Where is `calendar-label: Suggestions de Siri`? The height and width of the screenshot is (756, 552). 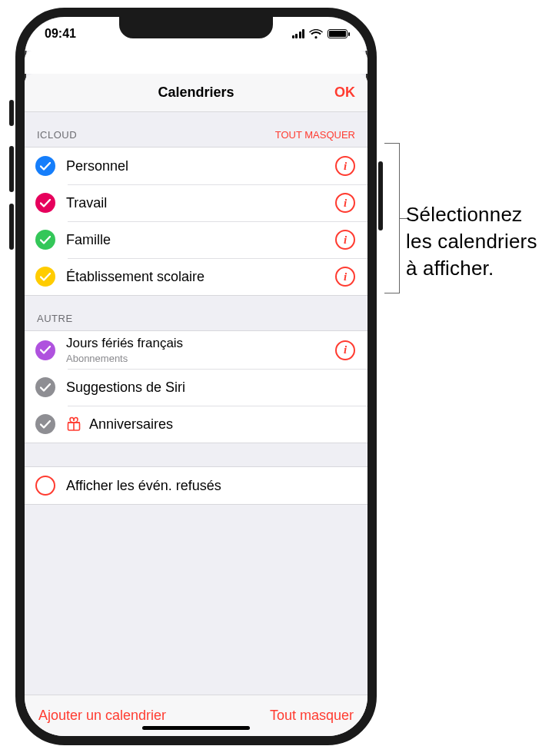 calendar-label: Suggestions de Siri is located at coordinates (211, 387).